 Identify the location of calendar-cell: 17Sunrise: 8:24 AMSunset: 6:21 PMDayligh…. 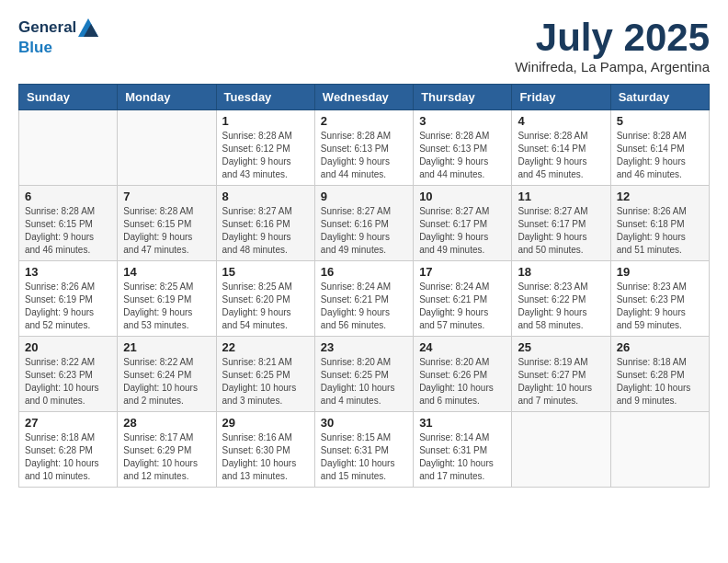
(463, 299).